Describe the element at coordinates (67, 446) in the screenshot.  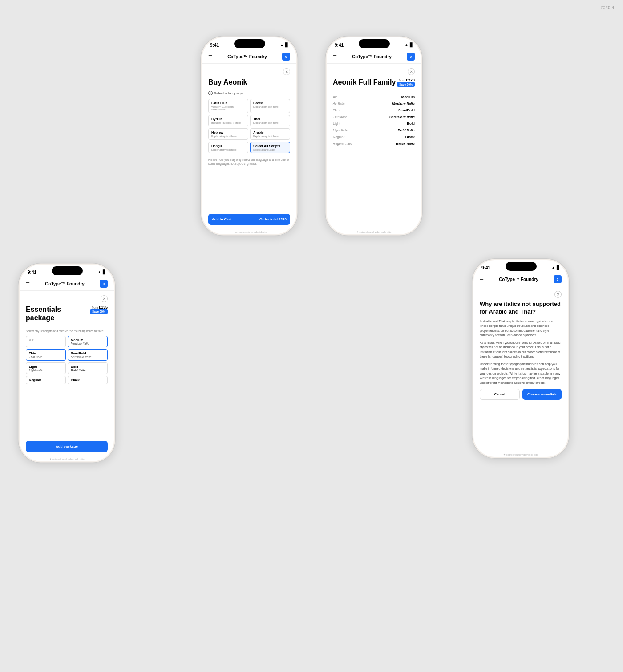
I see `bottom-bar-3: Add package` at that location.